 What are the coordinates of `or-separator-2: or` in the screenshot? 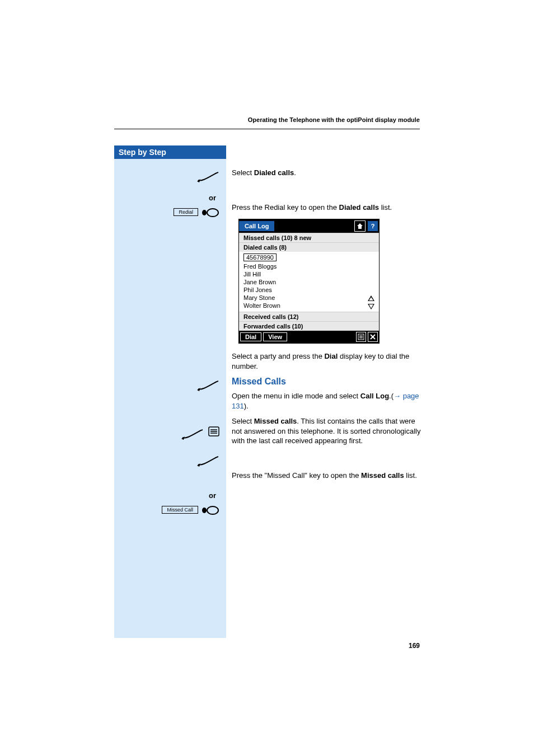 It's located at (170, 496).